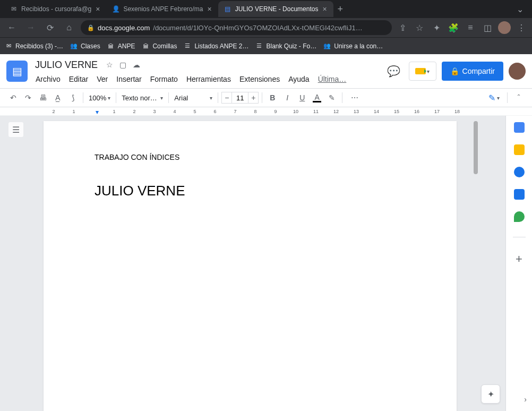 The width and height of the screenshot is (532, 411). I want to click on scrollbar-thumb, so click(476, 148).